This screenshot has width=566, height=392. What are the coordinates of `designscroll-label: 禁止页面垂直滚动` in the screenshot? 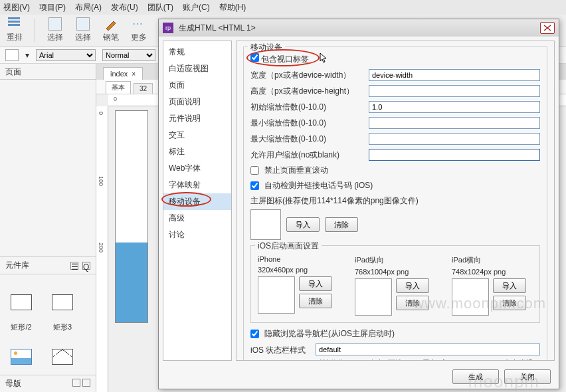 It's located at (296, 170).